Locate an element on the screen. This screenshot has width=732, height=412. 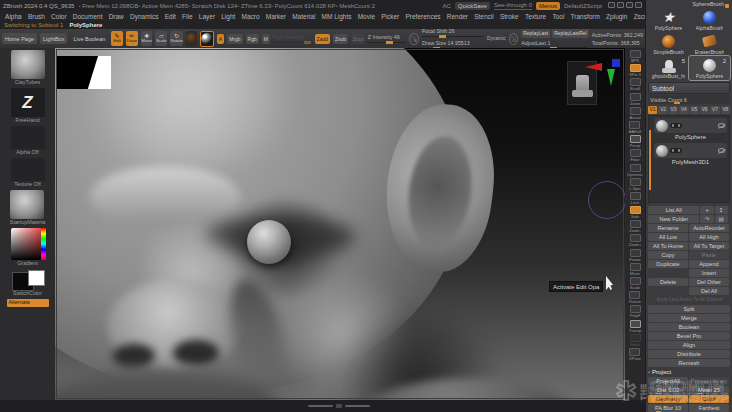
subtool-action-button: Geometry is located at coordinates (668, 399).